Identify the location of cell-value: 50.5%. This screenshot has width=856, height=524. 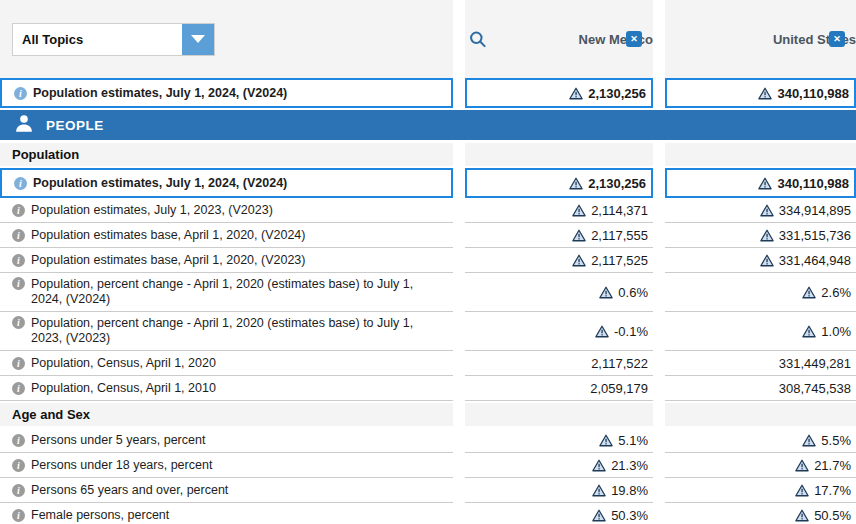
(832, 516).